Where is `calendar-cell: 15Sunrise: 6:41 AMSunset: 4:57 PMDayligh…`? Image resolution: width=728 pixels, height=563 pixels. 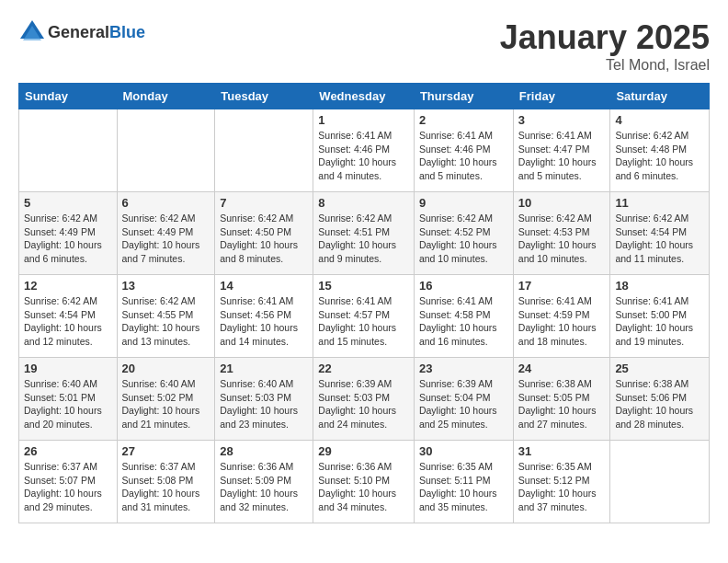
calendar-cell: 15Sunrise: 6:41 AMSunset: 4:57 PMDayligh… is located at coordinates (364, 316).